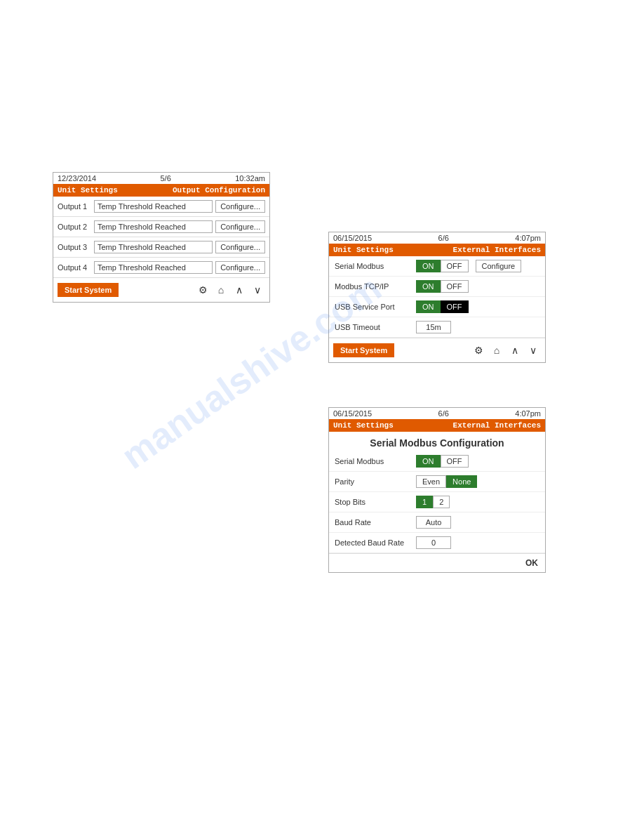 This screenshot has height=834, width=644. What do you see at coordinates (455, 266) in the screenshot?
I see `serial-modbus-off-btn: OFF` at bounding box center [455, 266].